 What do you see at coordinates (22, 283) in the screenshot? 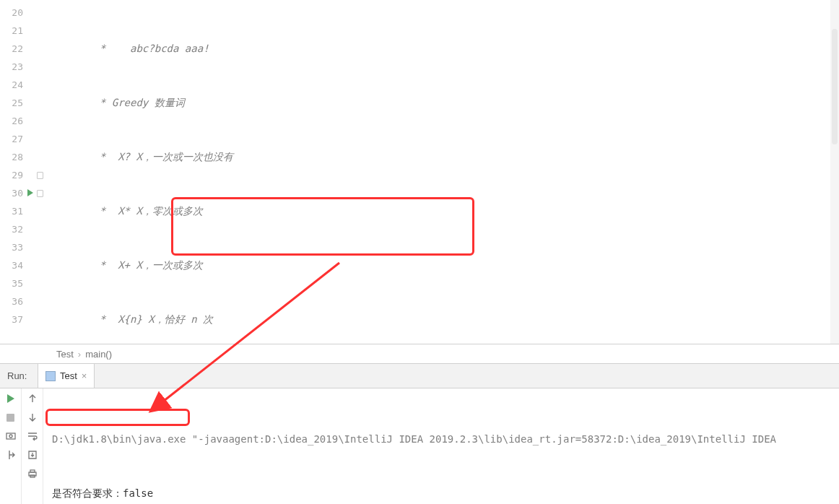
I see `gutter-num: 35` at bounding box center [22, 283].